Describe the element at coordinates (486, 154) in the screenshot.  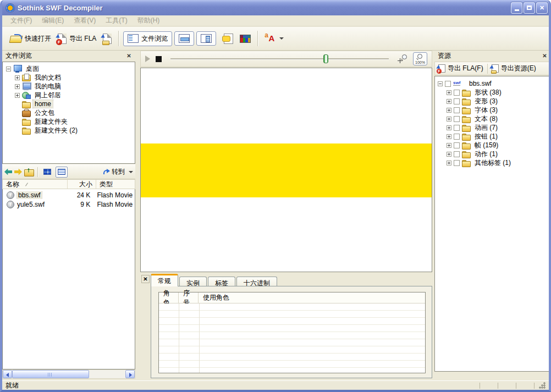
I see `resource-label: 动作 (1)` at that location.